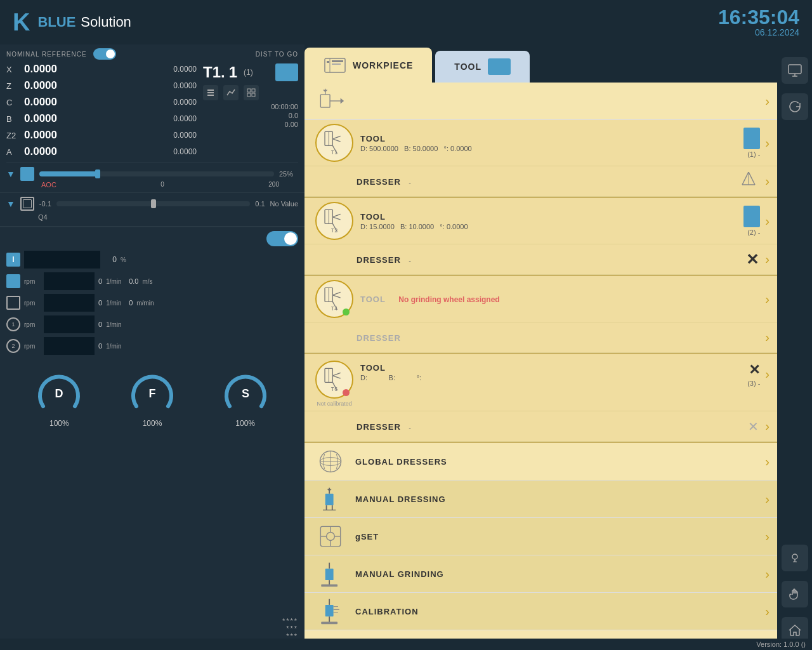  What do you see at coordinates (540, 143) in the screenshot?
I see `menu-tool-1: T1 TOOL D: 500.0000 B: 50.0000 °: 0.0000…` at bounding box center [540, 143].